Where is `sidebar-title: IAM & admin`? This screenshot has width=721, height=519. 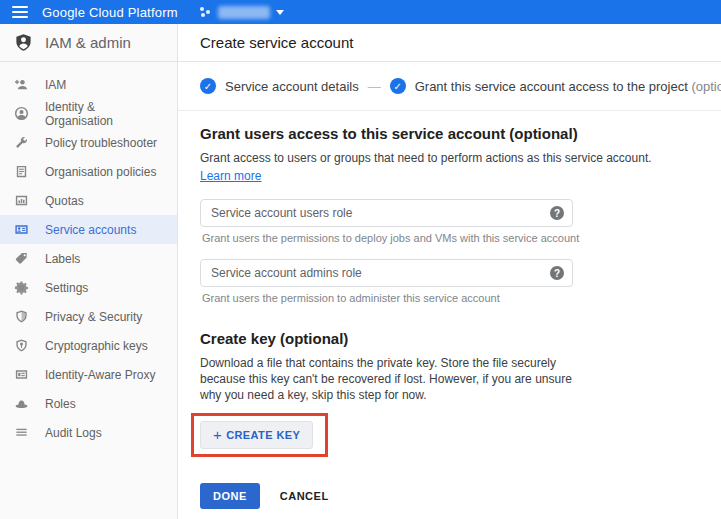 sidebar-title: IAM & admin is located at coordinates (88, 42).